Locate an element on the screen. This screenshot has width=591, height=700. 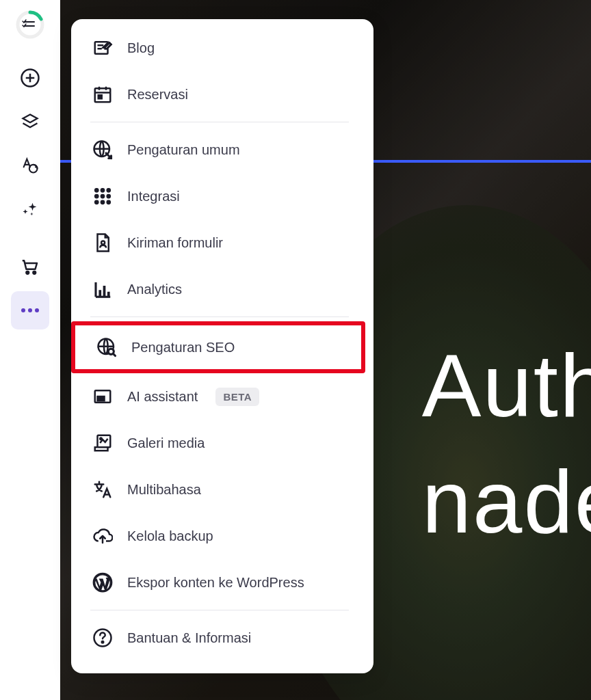
menu-item-export: Ekspor konten ke WordPress is located at coordinates (218, 582).